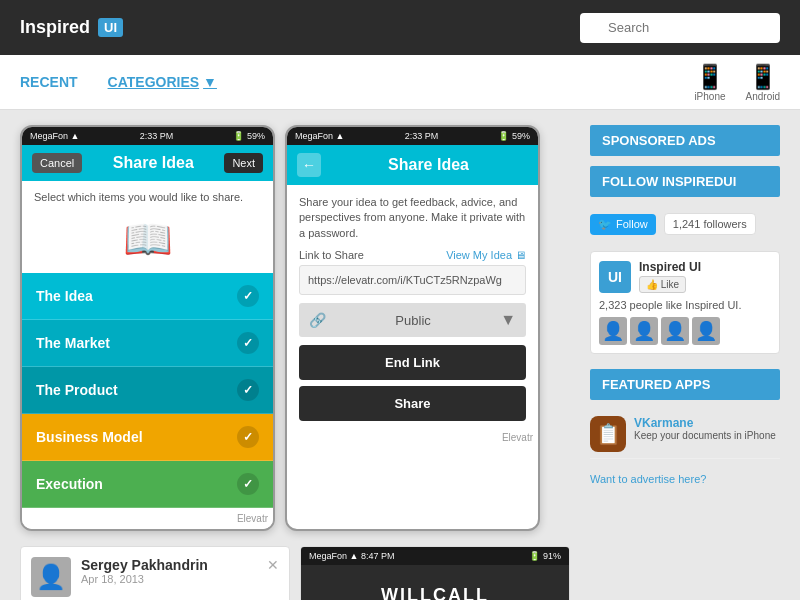 Image resolution: width=800 pixels, height=600 pixels. I want to click on idea-label: The Idea, so click(64, 296).